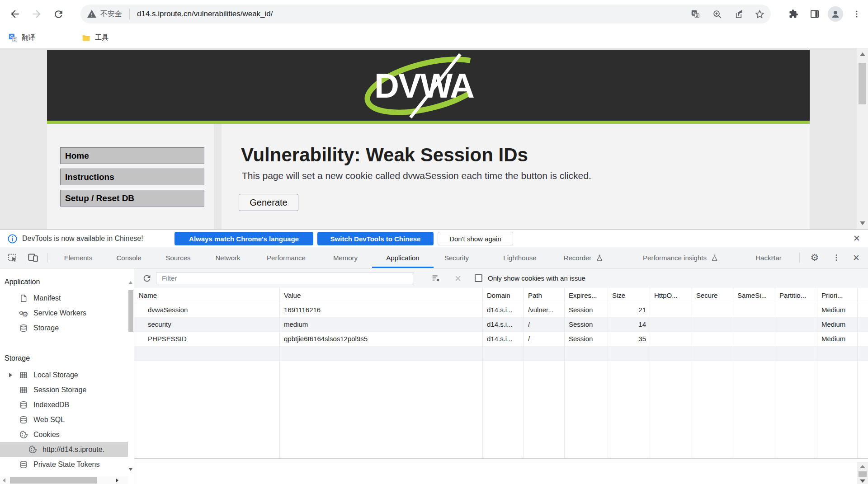 The image size is (868, 484). What do you see at coordinates (286, 258) in the screenshot?
I see `tab-performance: Performance` at bounding box center [286, 258].